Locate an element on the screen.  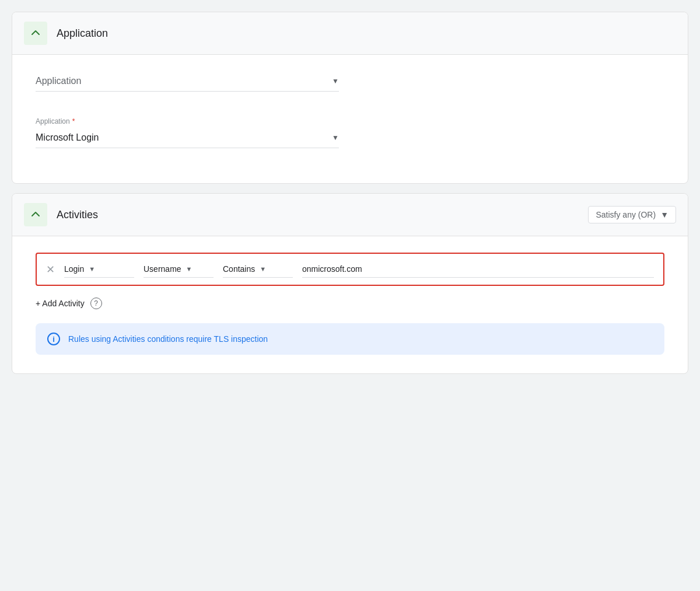
activity-action-arrow-icon: ▼ is located at coordinates (92, 269).